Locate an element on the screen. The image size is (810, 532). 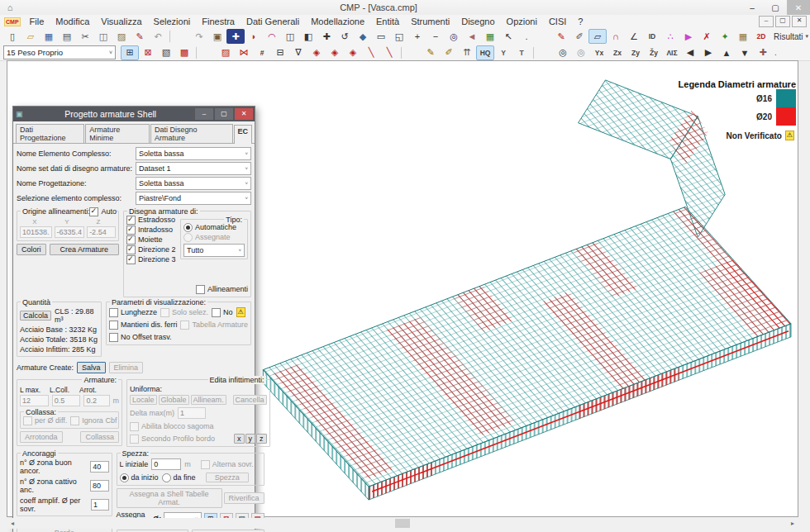
origin-z-field: -2.54 is located at coordinates (101, 232).